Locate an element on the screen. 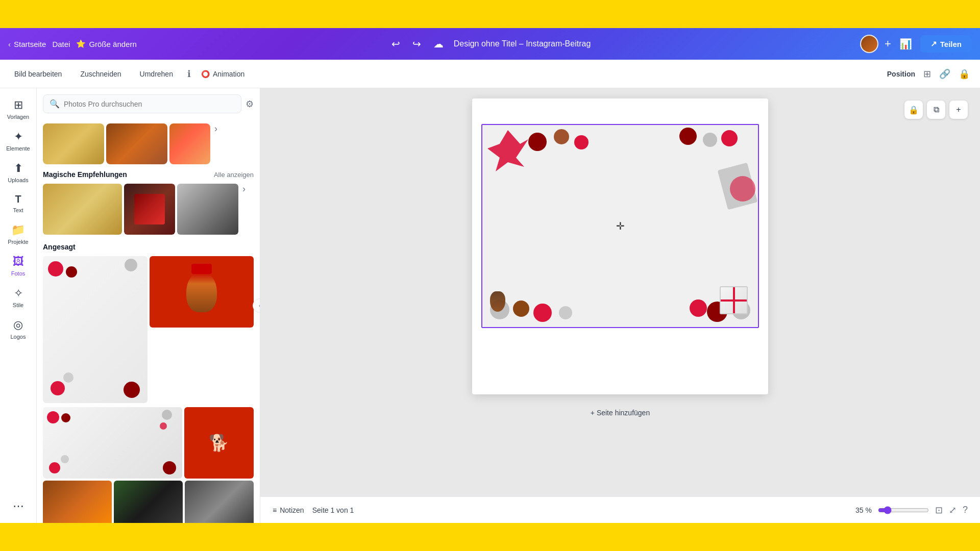 This screenshot has height=551, width=980. selected-image: ✛ is located at coordinates (620, 226).